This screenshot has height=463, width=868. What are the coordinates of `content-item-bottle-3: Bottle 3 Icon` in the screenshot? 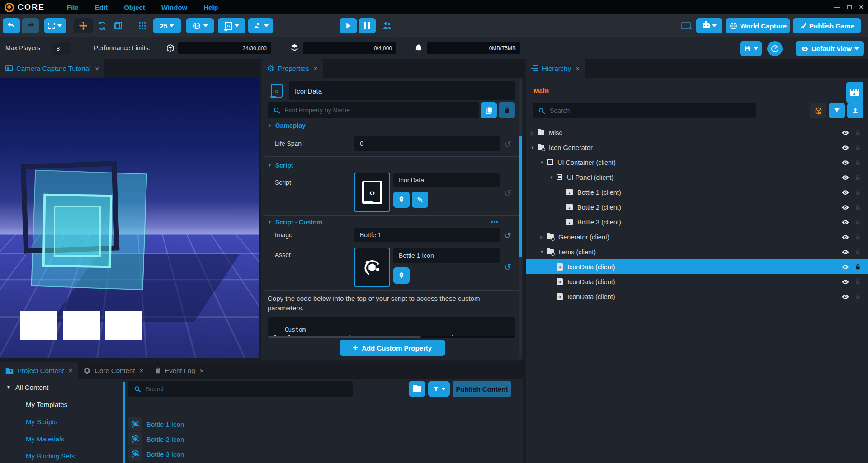 It's located at (156, 454).